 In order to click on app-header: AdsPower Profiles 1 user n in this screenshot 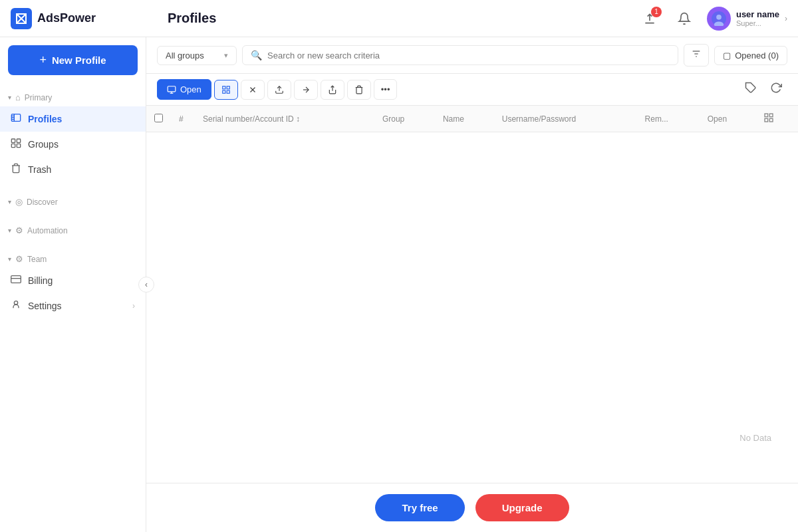, I will do `click(399, 19)`.